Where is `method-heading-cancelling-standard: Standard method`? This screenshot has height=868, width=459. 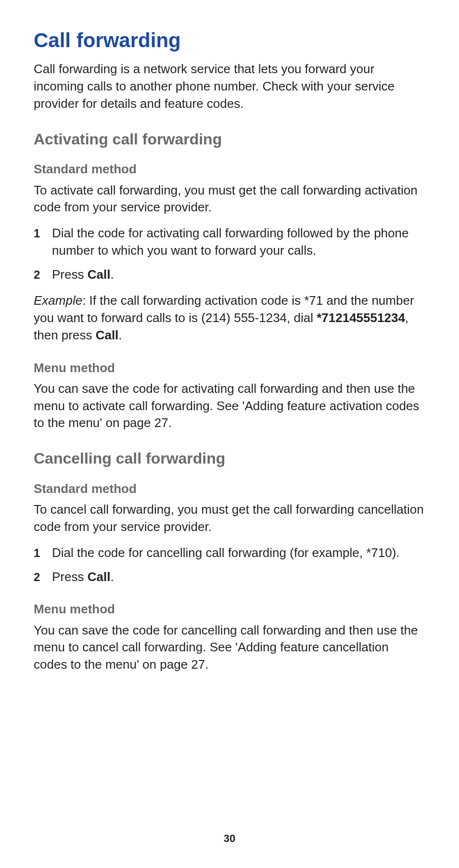
method-heading-cancelling-standard: Standard method is located at coordinates (230, 489).